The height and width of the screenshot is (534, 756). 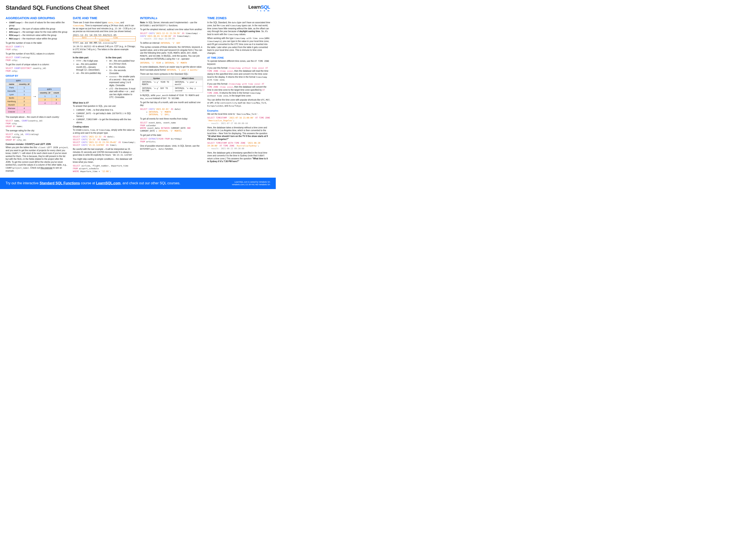 I want to click on footer-left: Try out the interactive Standard SQL Fun…, so click(x=93, y=183).